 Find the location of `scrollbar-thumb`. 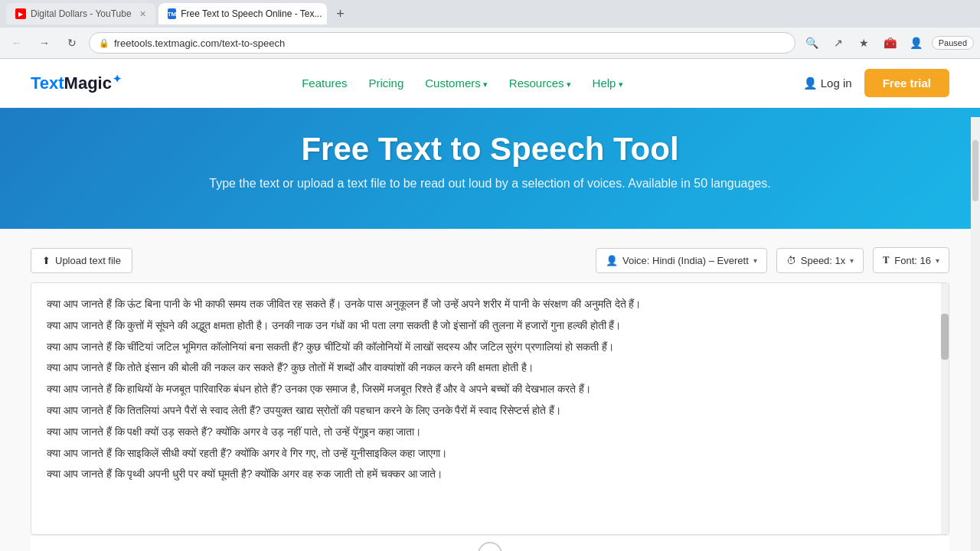

scrollbar-thumb is located at coordinates (945, 337).